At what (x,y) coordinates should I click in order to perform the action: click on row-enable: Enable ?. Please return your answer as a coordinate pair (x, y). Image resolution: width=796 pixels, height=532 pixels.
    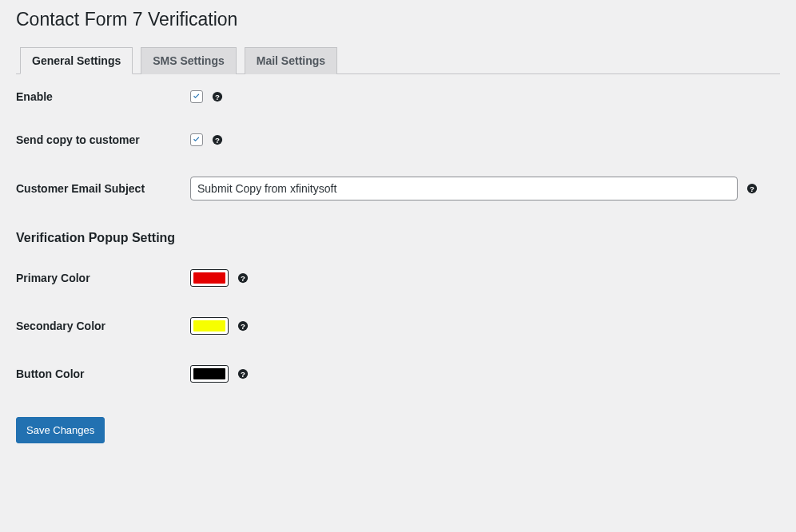
    Looking at the image, I should click on (398, 97).